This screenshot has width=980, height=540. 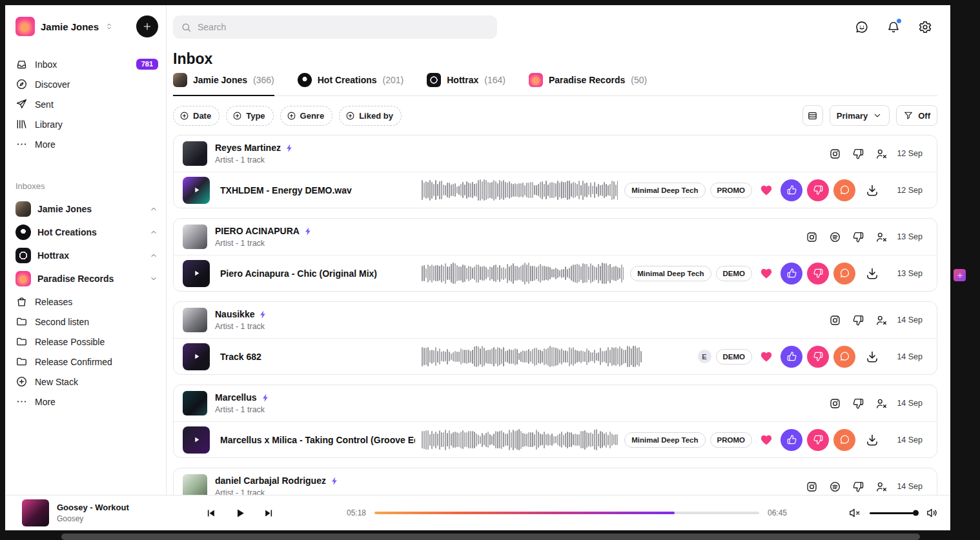 I want to click on create-button, so click(x=147, y=26).